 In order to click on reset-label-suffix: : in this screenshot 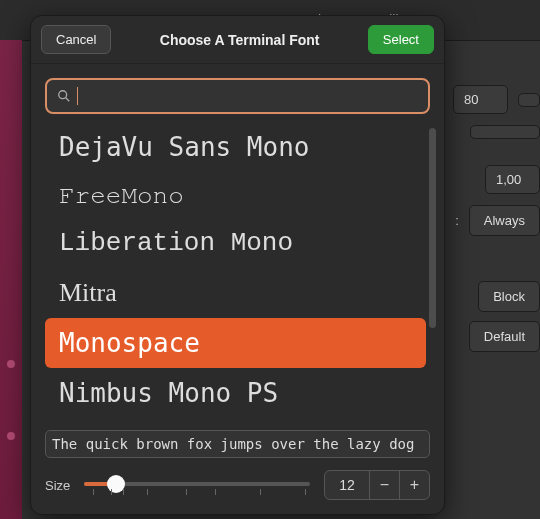, I will do `click(457, 220)`.